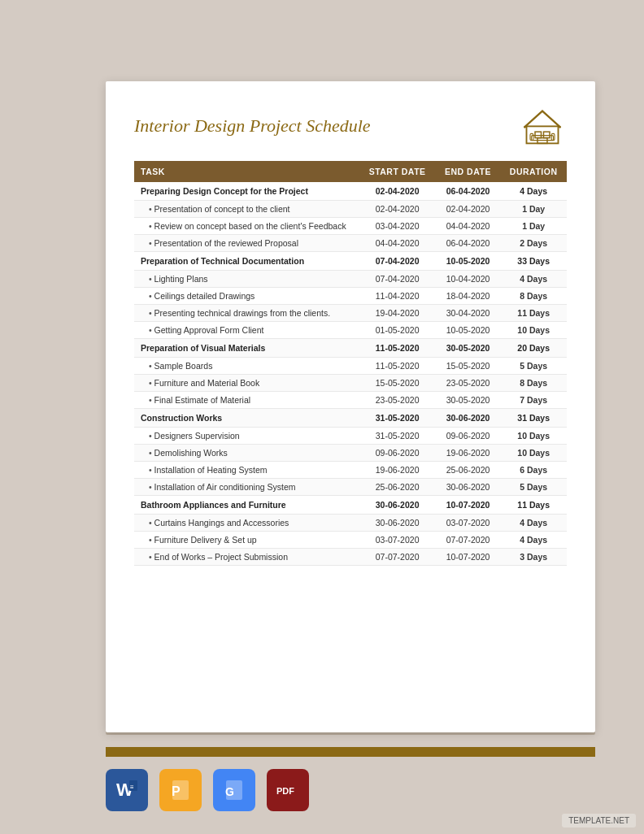 The height and width of the screenshot is (834, 644). Describe the element at coordinates (468, 330) in the screenshot. I see `subtask-end: 10-05-2020` at that location.